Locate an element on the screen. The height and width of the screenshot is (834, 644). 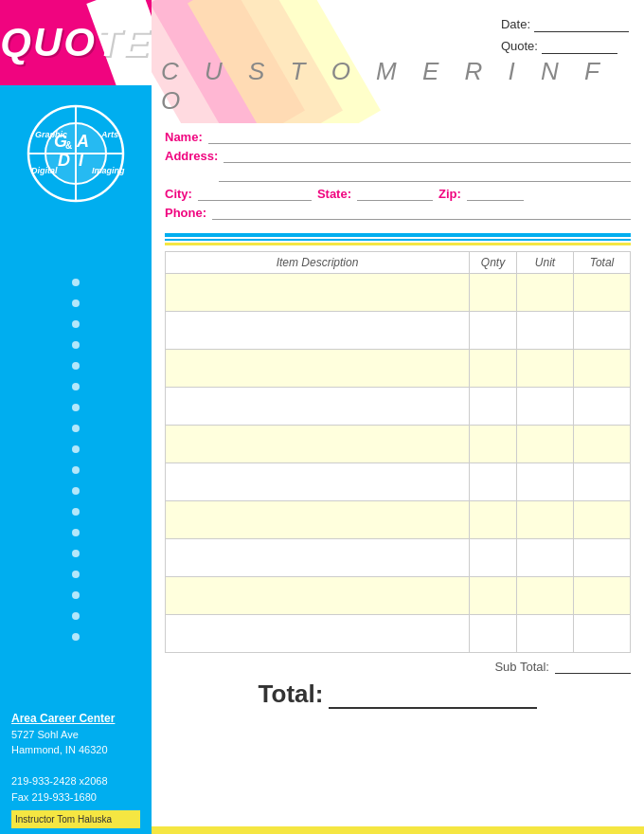
quote-field-row: Quote: is located at coordinates (564, 45).